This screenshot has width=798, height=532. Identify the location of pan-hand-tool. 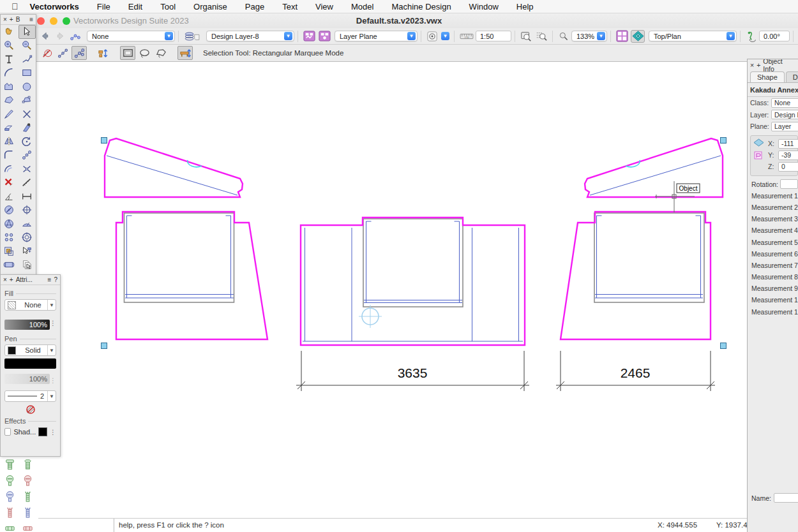
(9, 32).